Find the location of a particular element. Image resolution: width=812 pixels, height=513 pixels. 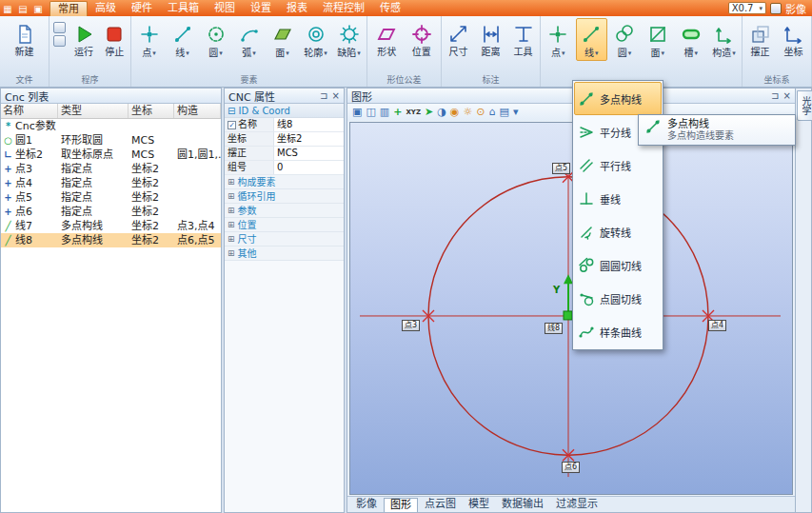

more-options-icon: ▾ is located at coordinates (516, 112).